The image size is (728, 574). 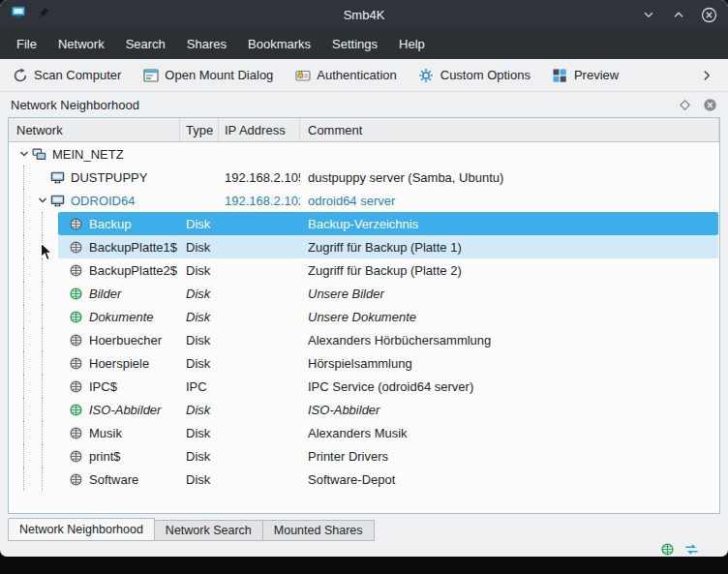 I want to click on table-row: IPC$IPCIPC Service (odroid64 server), so click(x=364, y=386).